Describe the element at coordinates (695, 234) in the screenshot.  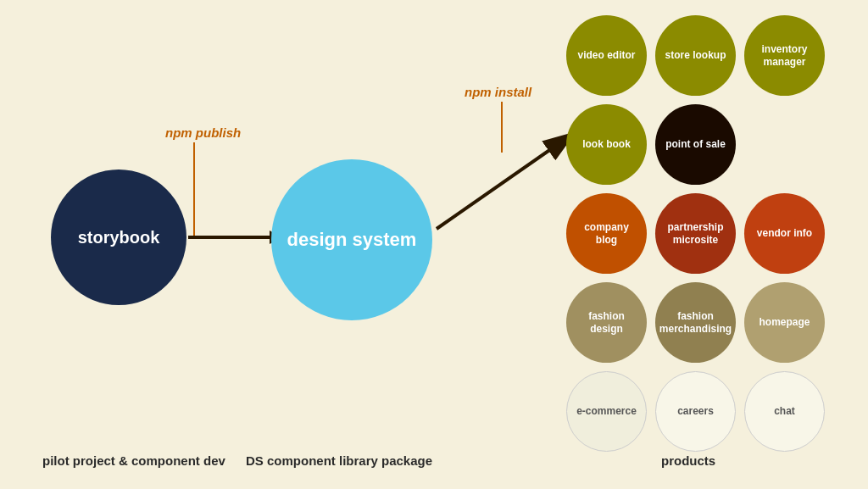
I see `product-partnership-microsite: partnership microsite` at that location.